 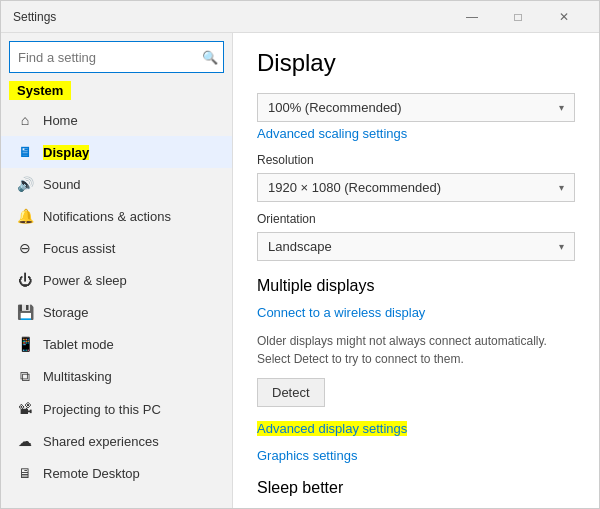 What do you see at coordinates (85, 280) in the screenshot?
I see `sidebar-item-power-label: Power & sleep` at bounding box center [85, 280].